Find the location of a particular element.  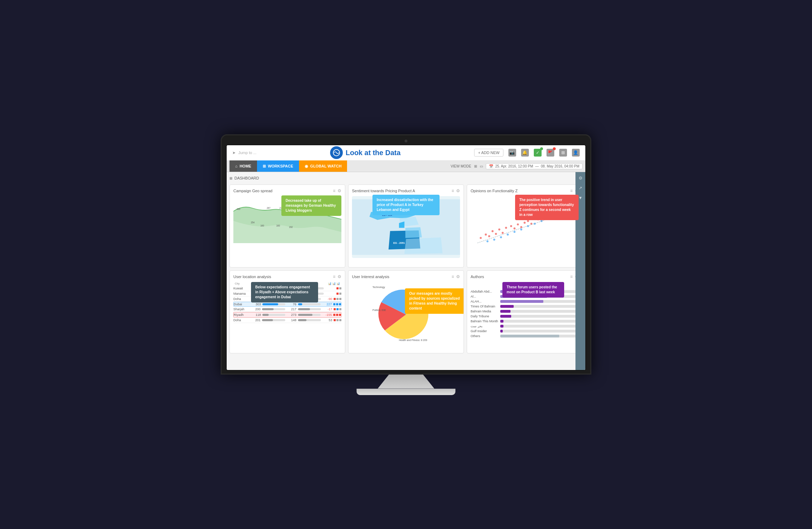

widget-actions-sentiment: ≡ ⚙ is located at coordinates (456, 191).